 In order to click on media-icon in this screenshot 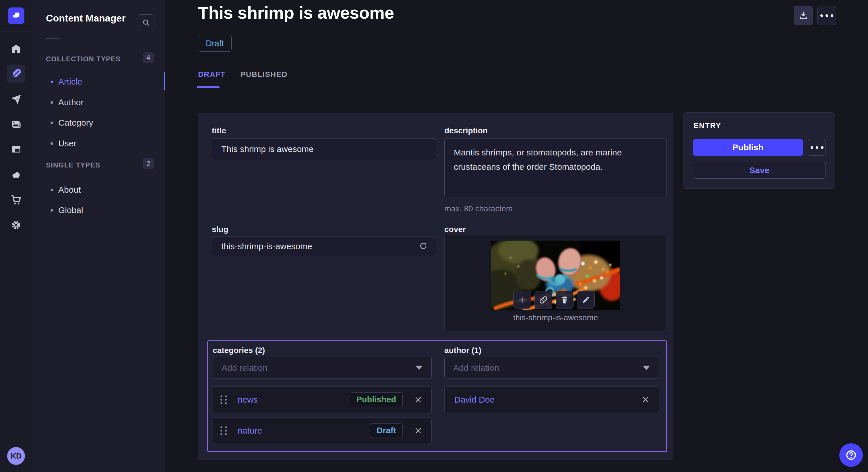, I will do `click(16, 125)`.